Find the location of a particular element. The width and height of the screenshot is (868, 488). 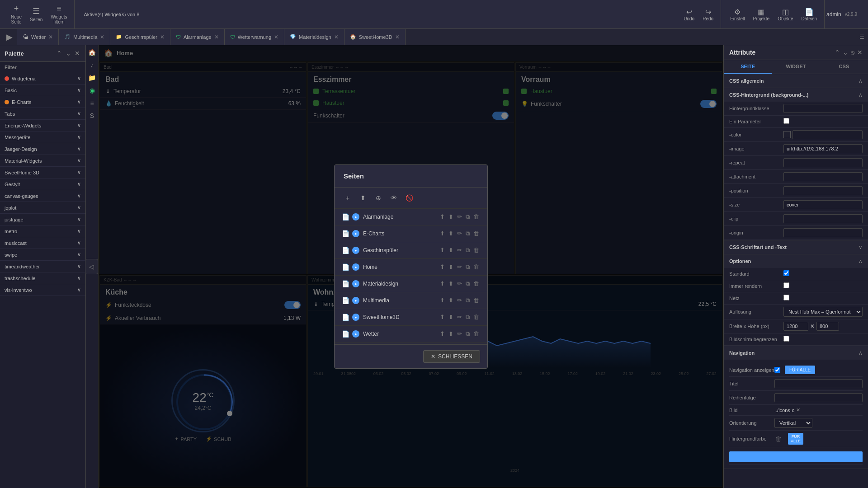

palette-item-musiccast: musiccast ∨ is located at coordinates (42, 243).